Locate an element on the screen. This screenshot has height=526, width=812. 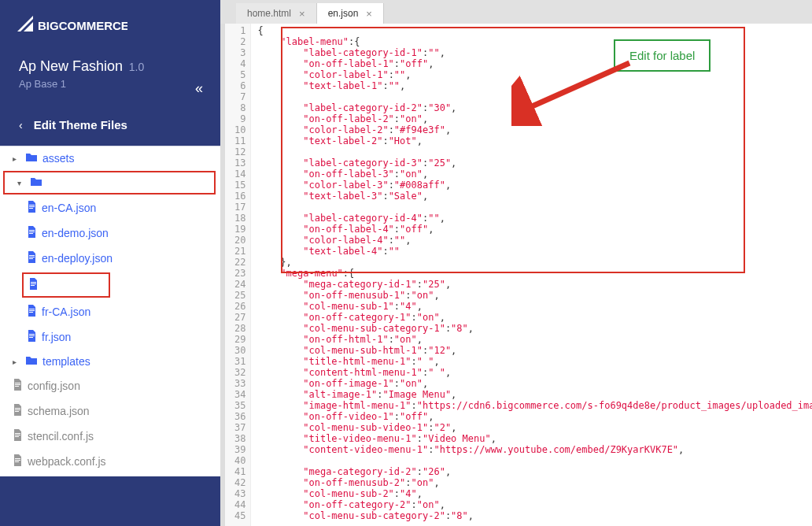
annotation-label-box: Edit for label is located at coordinates (663, 55).